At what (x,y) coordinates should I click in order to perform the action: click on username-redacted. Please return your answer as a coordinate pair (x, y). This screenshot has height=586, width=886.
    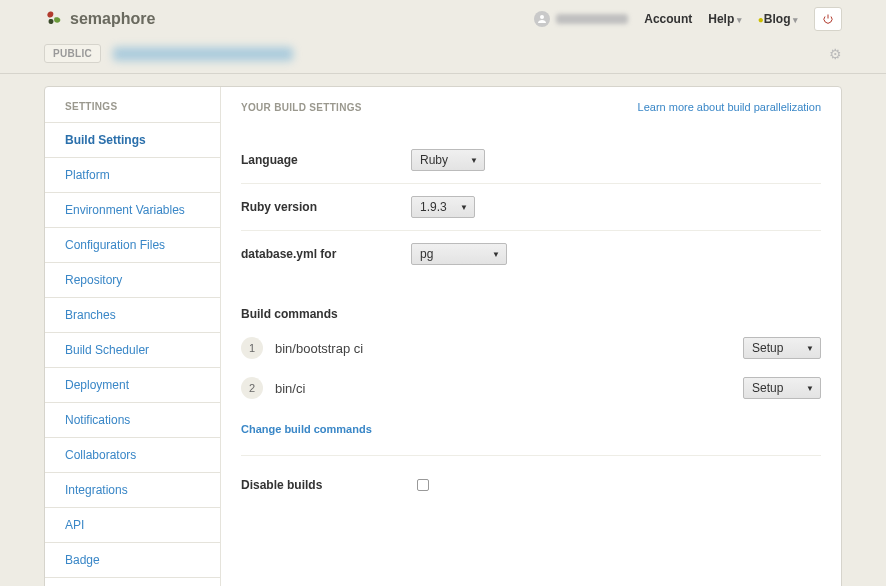
    Looking at the image, I should click on (592, 19).